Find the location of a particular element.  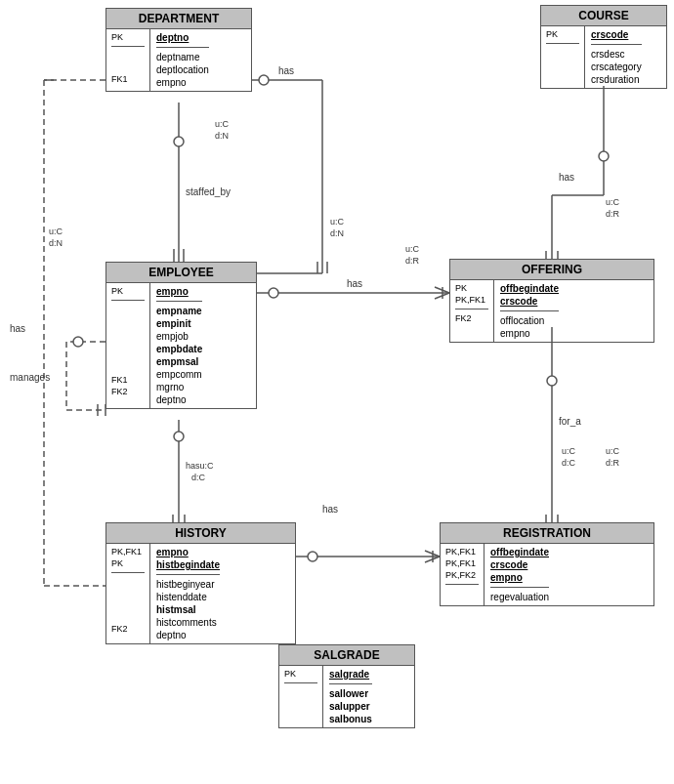

employee-keys: PK FK1 FK2 is located at coordinates (129, 346).